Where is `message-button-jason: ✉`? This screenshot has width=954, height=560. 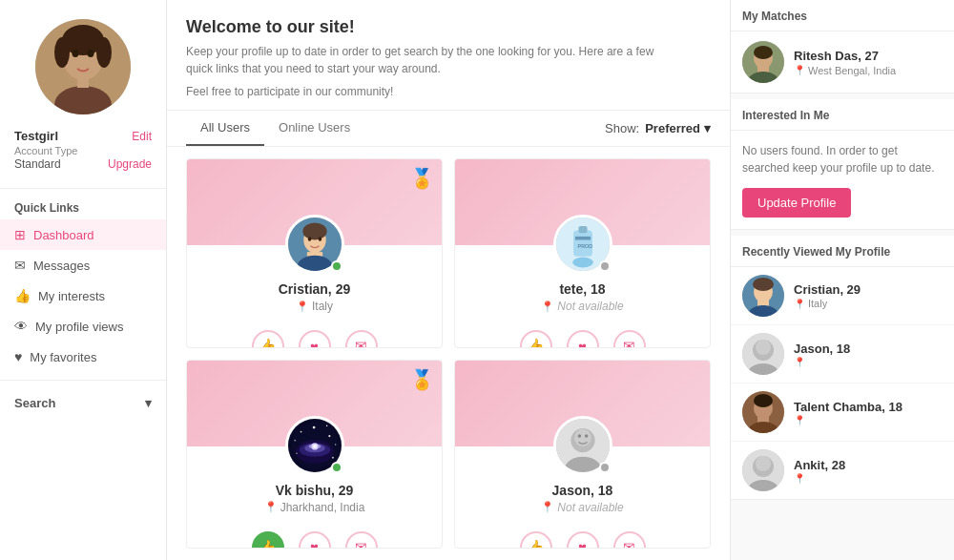
message-button-jason: ✉ is located at coordinates (630, 540).